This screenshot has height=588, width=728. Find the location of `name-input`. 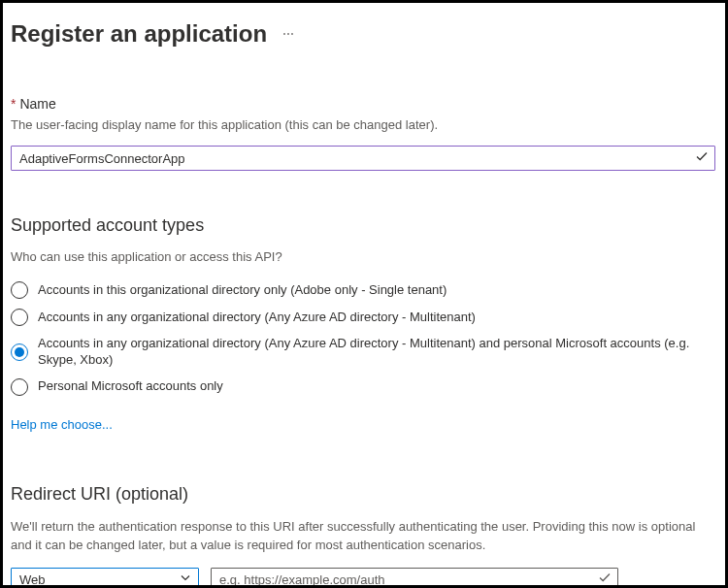

name-input is located at coordinates (363, 158).